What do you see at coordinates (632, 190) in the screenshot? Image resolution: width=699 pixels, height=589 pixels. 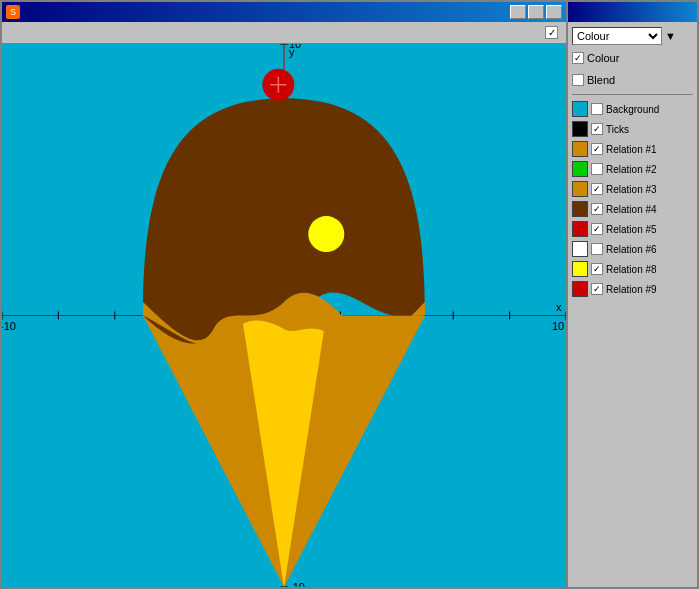 I see `relation-label-4: Relation #3` at bounding box center [632, 190].